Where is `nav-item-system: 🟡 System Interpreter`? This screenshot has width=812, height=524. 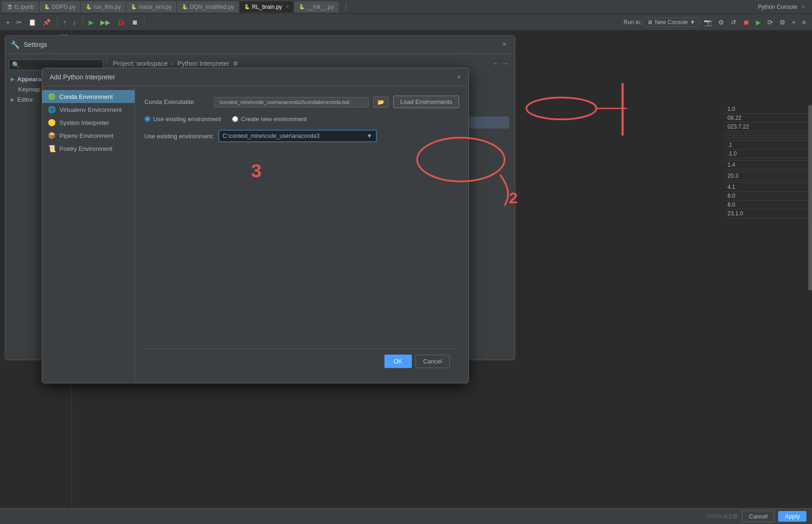
nav-item-system: 🟡 System Interpreter is located at coordinates (88, 123).